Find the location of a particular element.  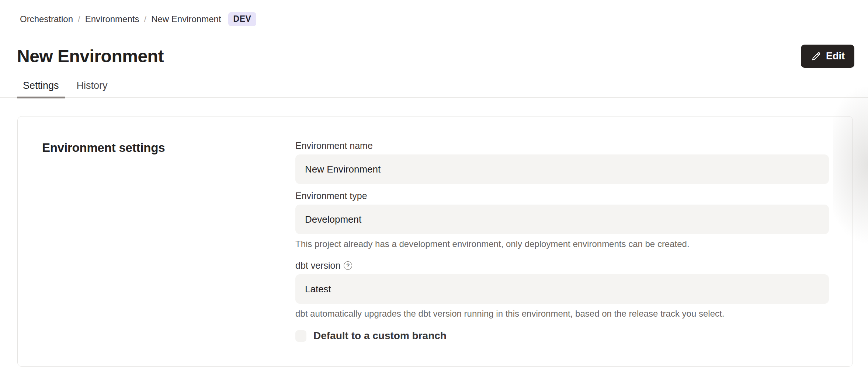

dbt-version-value: Latest is located at coordinates (318, 289).